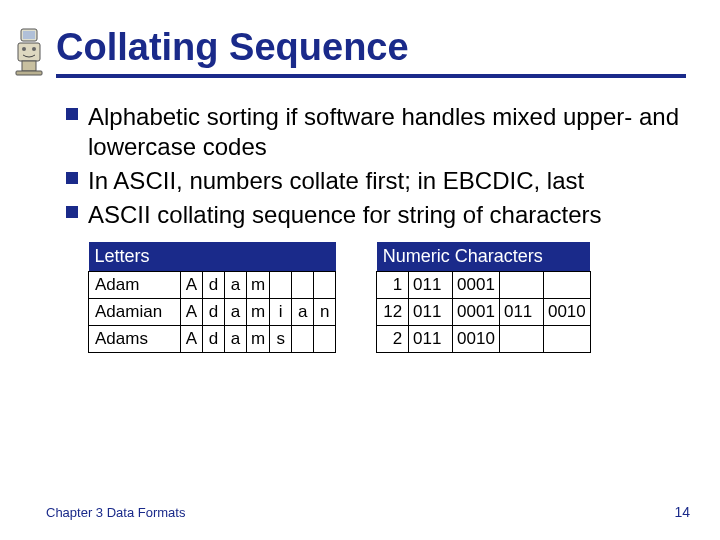 The height and width of the screenshot is (540, 720). Describe the element at coordinates (135, 338) in the screenshot. I see `name-cell: Adams` at that location.